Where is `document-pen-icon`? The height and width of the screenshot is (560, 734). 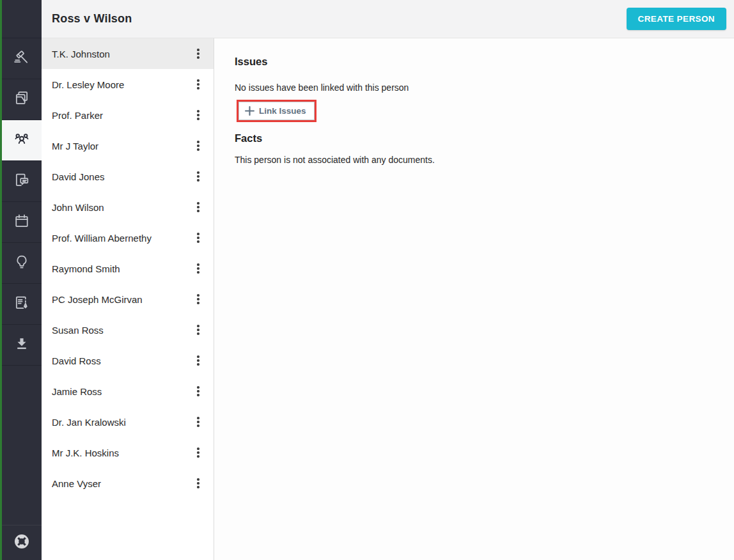
document-pen-icon is located at coordinates (22, 304).